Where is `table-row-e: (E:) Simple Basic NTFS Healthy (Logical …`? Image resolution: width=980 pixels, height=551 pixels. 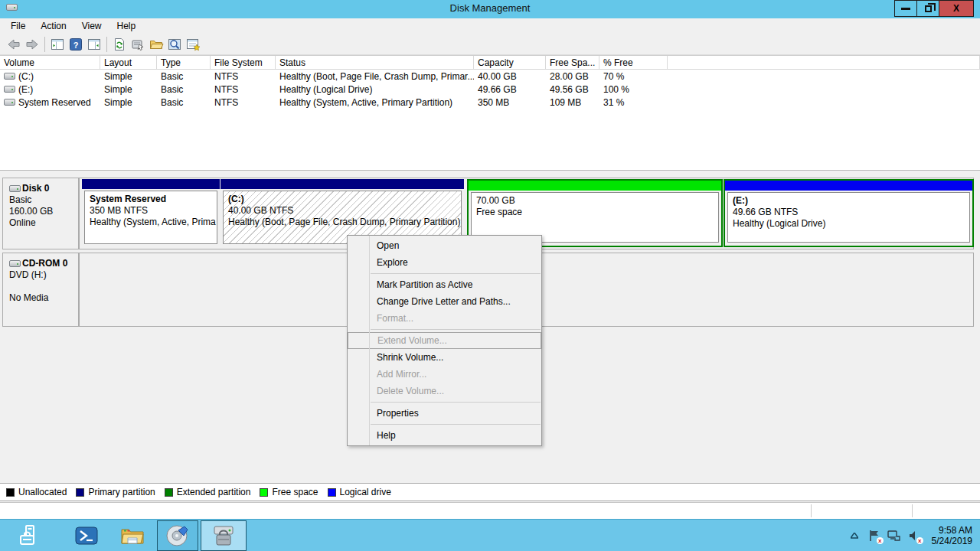
table-row-e: (E:) Simple Basic NTFS Healthy (Logical … is located at coordinates (490, 89).